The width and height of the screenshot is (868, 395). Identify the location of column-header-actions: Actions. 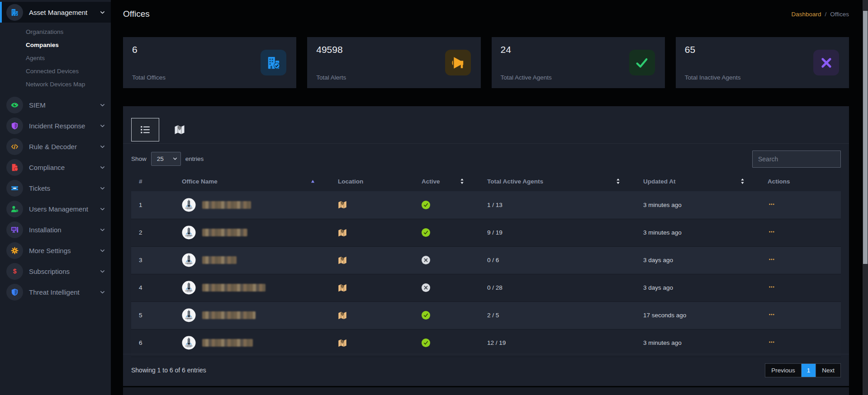
(801, 183).